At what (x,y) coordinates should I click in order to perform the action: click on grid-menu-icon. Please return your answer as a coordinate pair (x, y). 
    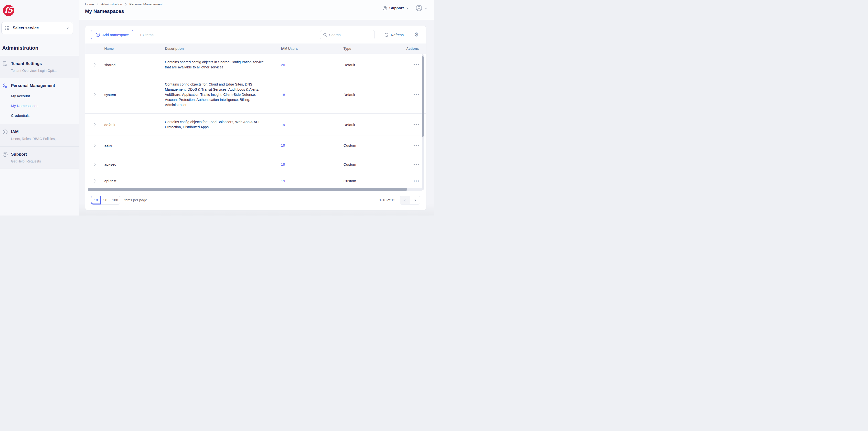
    Looking at the image, I should click on (7, 28).